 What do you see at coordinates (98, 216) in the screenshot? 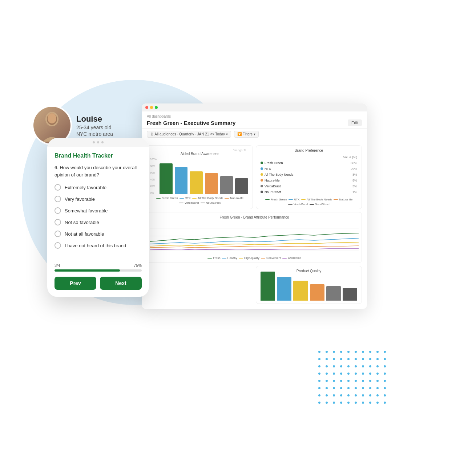
I see `radio-options: Extremely favorableVery favorableSomewha…` at bounding box center [98, 216].